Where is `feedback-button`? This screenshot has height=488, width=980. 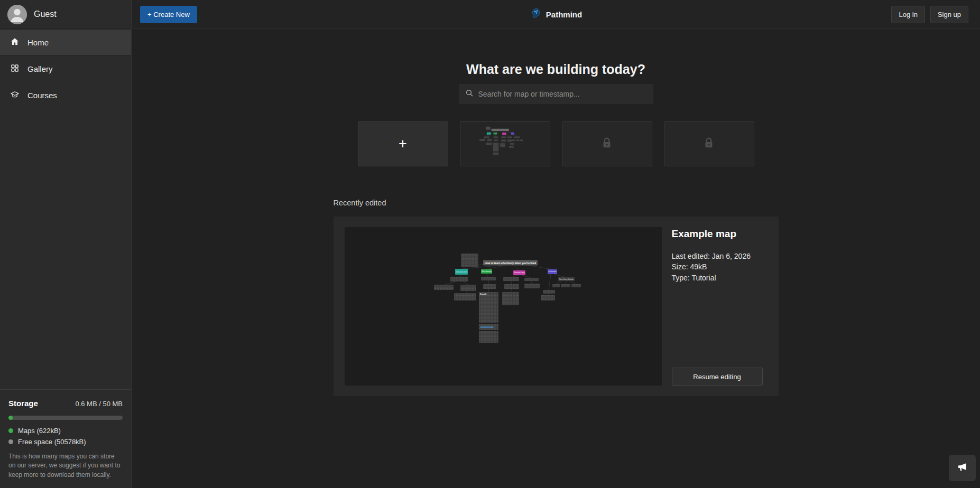 feedback-button is located at coordinates (962, 468).